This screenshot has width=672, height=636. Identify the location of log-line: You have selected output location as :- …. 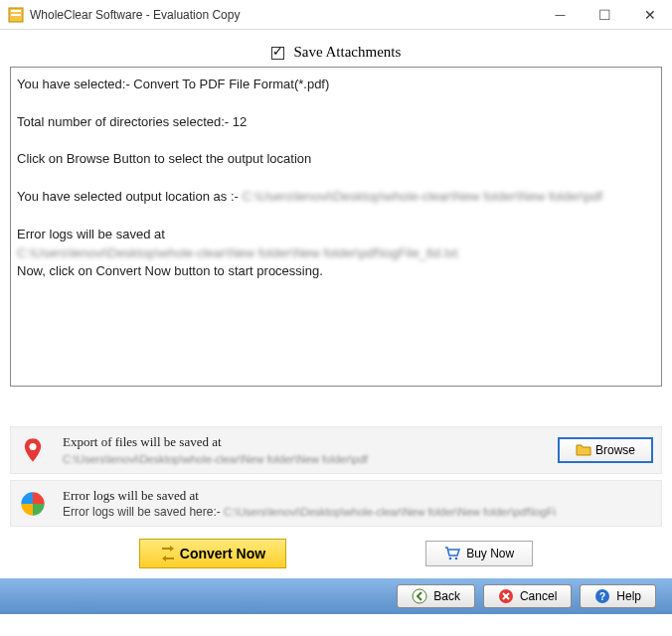
(336, 197).